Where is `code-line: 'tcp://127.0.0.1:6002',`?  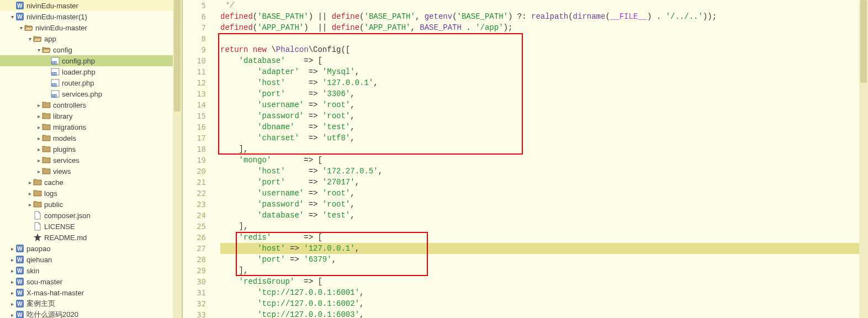 code-line: 'tcp://127.0.0.1:6002', is located at coordinates (544, 304).